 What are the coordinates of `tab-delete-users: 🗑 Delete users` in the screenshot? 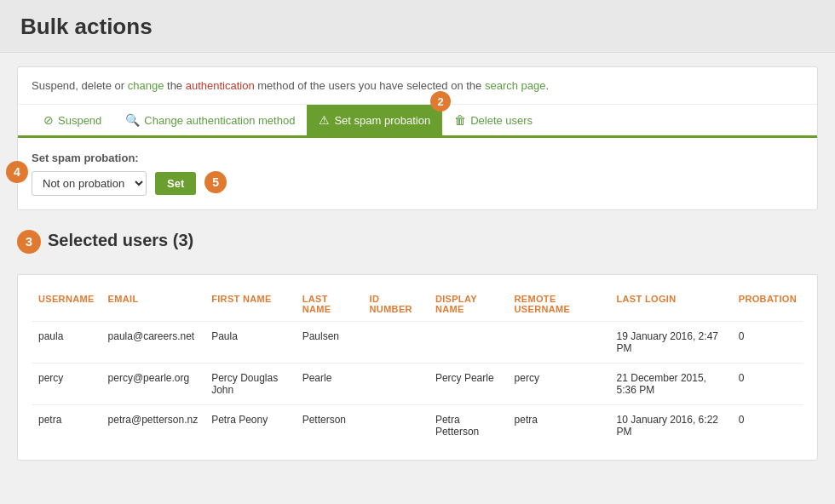 It's located at (493, 120).